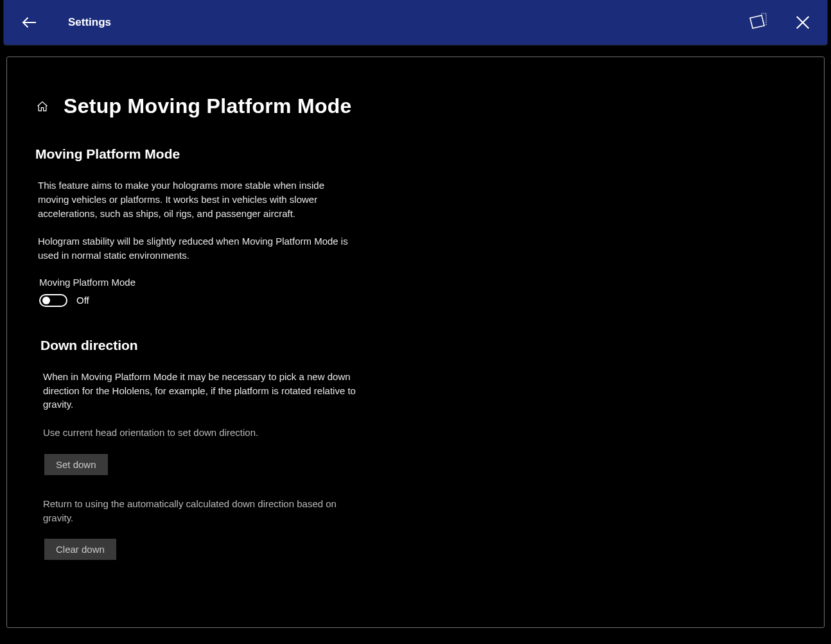 The height and width of the screenshot is (644, 831). I want to click on section-heading-mpm: Moving Platform Mode, so click(416, 154).